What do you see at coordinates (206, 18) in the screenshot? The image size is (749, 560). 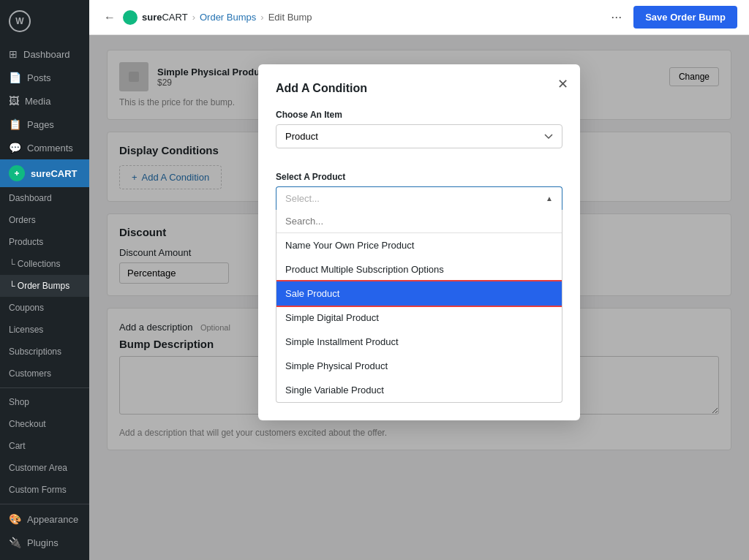 I see `breadcrumb: ← sureCART › Order Bumps › Edit Bump` at bounding box center [206, 18].